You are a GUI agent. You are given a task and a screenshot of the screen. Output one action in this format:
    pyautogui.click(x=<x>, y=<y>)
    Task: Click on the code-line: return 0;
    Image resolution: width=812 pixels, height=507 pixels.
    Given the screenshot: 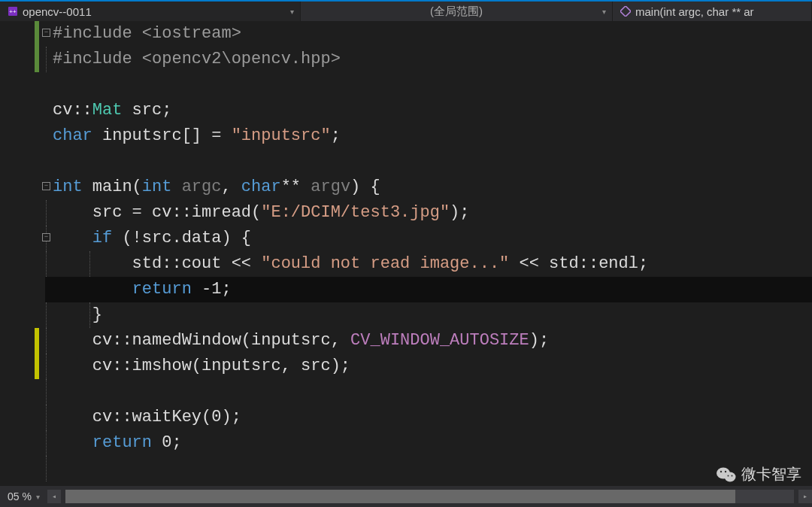 What is the action you would take?
    pyautogui.click(x=429, y=443)
    